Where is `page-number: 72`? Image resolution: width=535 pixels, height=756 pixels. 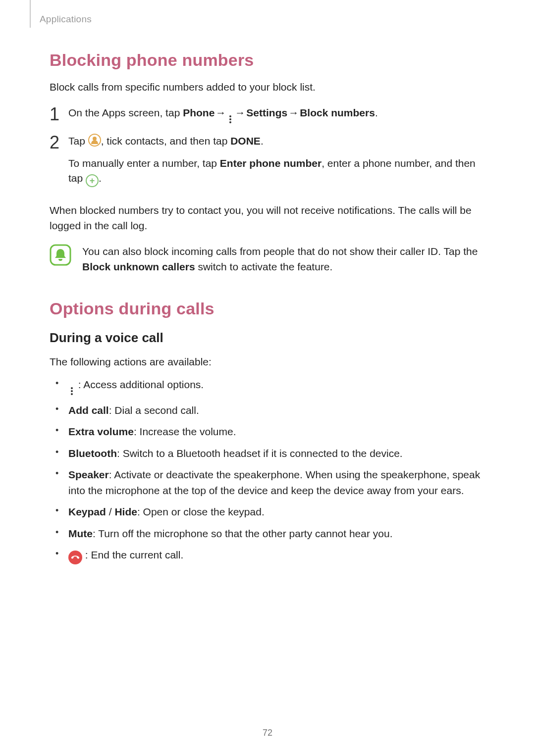 page-number: 72 is located at coordinates (268, 733).